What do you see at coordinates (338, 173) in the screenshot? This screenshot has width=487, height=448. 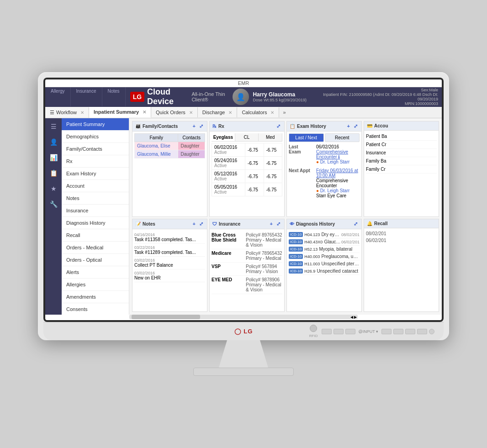 I see `next-appt-date: Friday 06/03/2016 at 10:00 AM` at bounding box center [338, 173].